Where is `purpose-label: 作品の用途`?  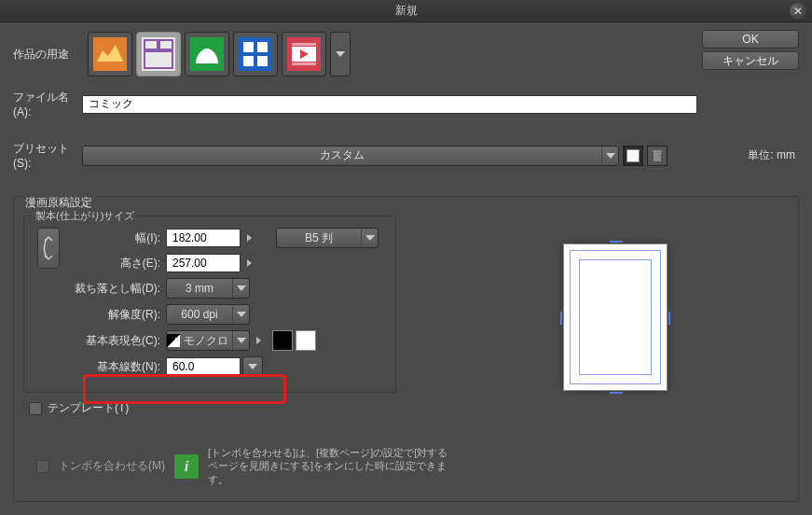
purpose-label: 作品の用途 is located at coordinates (48, 54).